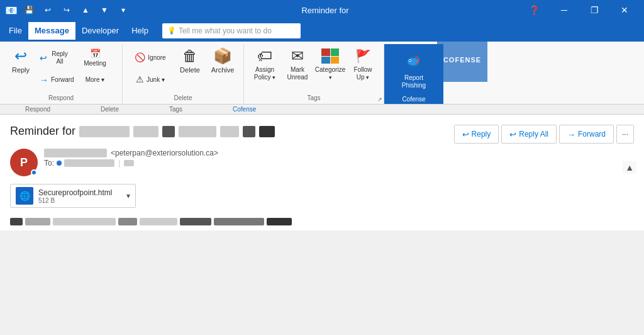 The width and height of the screenshot is (644, 335). Describe the element at coordinates (80, 196) in the screenshot. I see `attachment-info: Secureproofpoint.html 512 B` at that location.